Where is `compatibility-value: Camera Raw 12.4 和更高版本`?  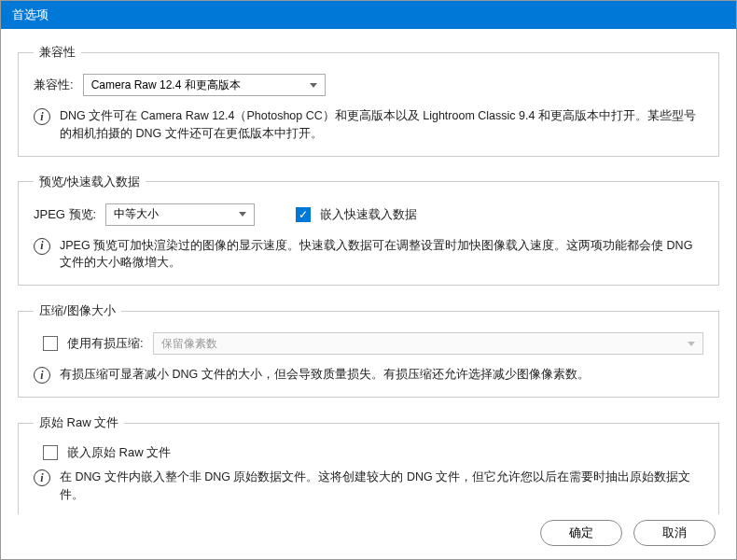
compatibility-value: Camera Raw 12.4 和更高版本 is located at coordinates (166, 86).